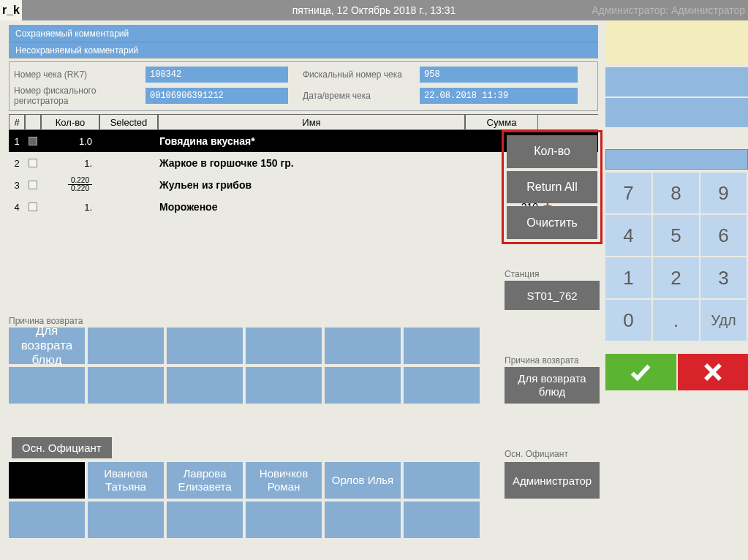 Image resolution: width=748 pixels, height=560 pixels. What do you see at coordinates (641, 372) in the screenshot?
I see `check-icon` at bounding box center [641, 372].